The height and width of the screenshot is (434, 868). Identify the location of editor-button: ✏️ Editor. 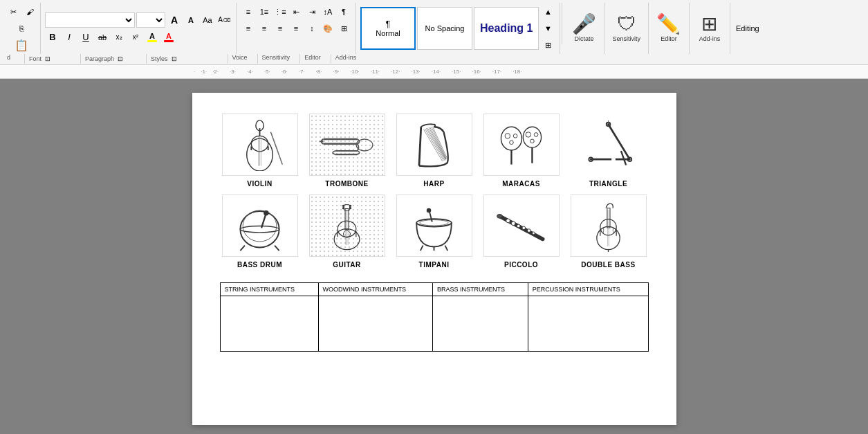
(669, 28).